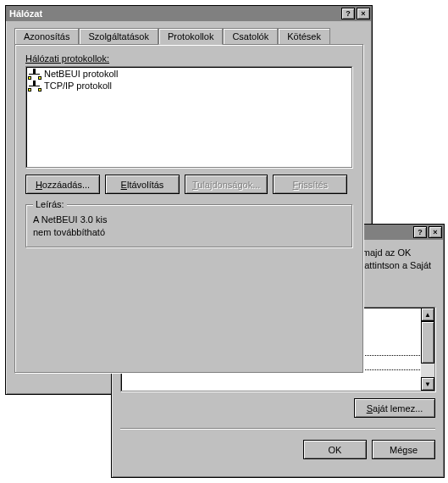 The height and width of the screenshot is (483, 448). I want to click on description-legend: Leírás:, so click(50, 204).